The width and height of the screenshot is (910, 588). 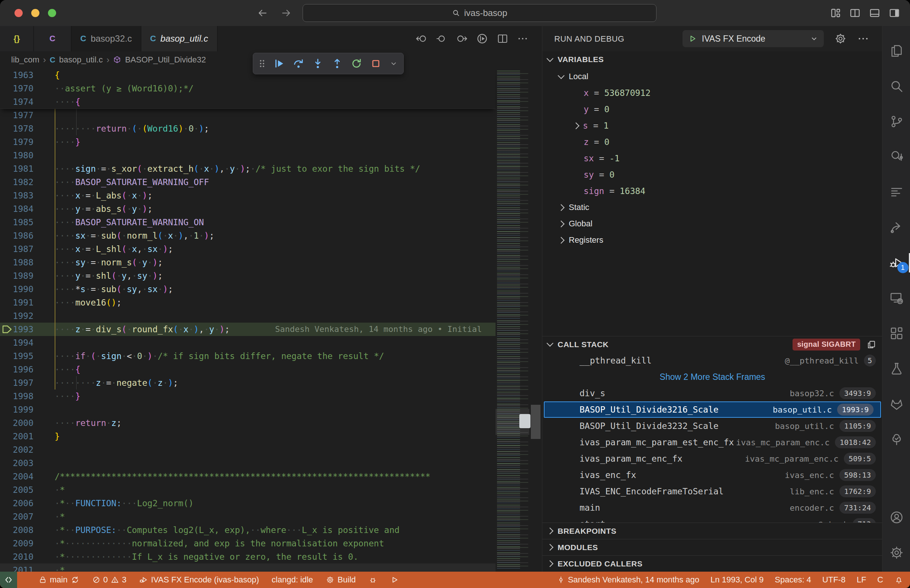 What do you see at coordinates (897, 334) in the screenshot?
I see `extensions-icon` at bounding box center [897, 334].